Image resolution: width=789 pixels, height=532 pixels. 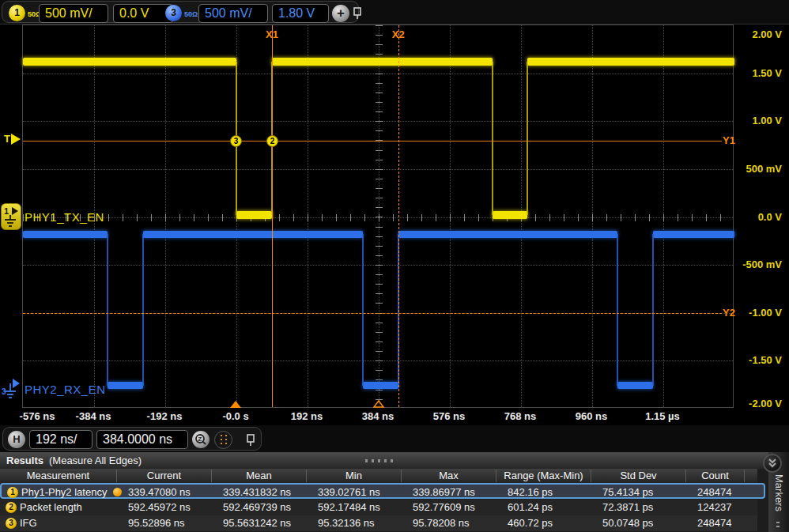 What do you see at coordinates (715, 492) in the screenshot?
I see `measurement-value: 248474` at bounding box center [715, 492].